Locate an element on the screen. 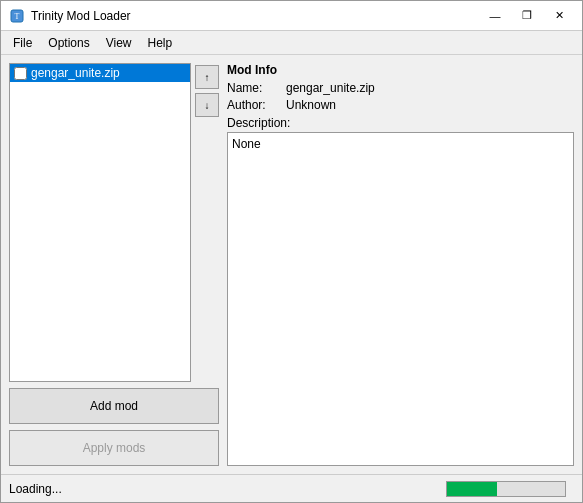  minimize-button: — is located at coordinates (495, 16).